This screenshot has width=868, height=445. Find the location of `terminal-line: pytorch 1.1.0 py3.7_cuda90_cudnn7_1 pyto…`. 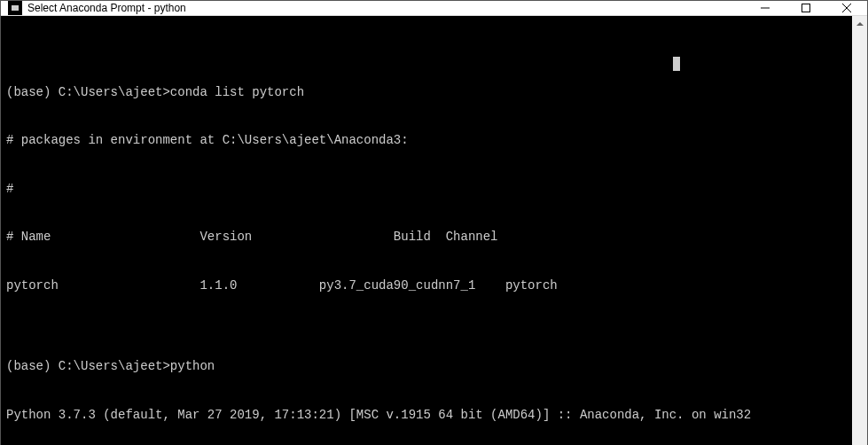

terminal-line: pytorch 1.1.0 py3.7_cuda90_cudnn7_1 pyto… is located at coordinates (426, 285).